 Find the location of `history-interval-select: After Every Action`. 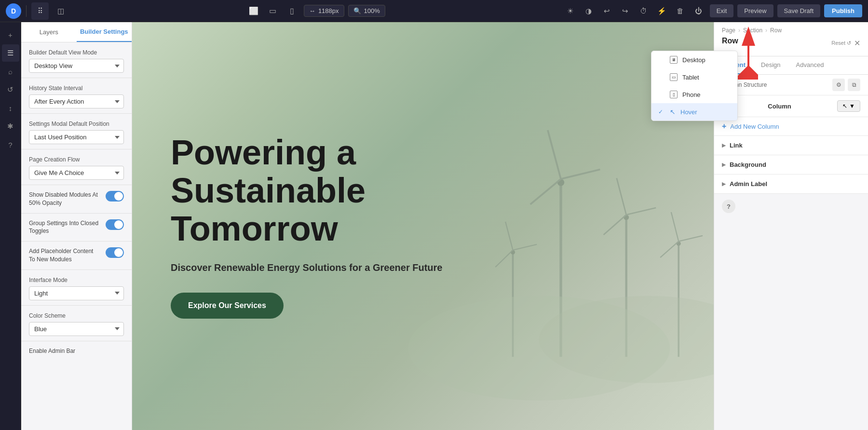

history-interval-select: After Every Action is located at coordinates (76, 101).